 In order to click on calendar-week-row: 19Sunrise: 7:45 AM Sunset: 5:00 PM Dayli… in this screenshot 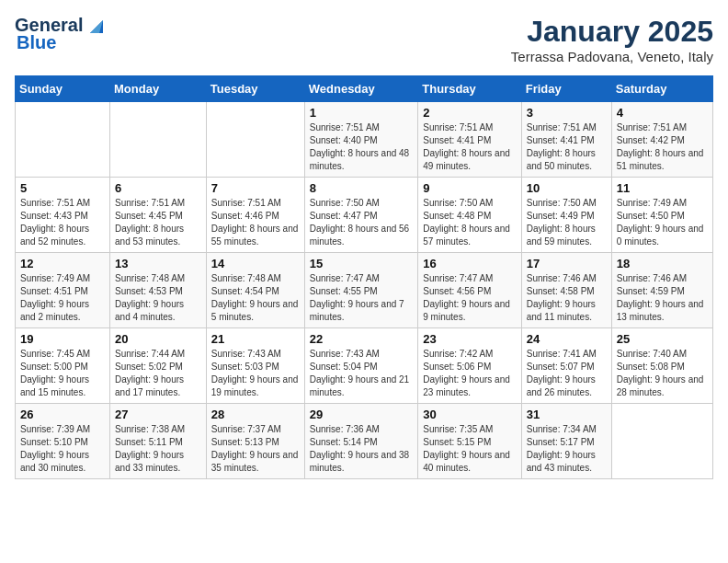, I will do `click(364, 366)`.